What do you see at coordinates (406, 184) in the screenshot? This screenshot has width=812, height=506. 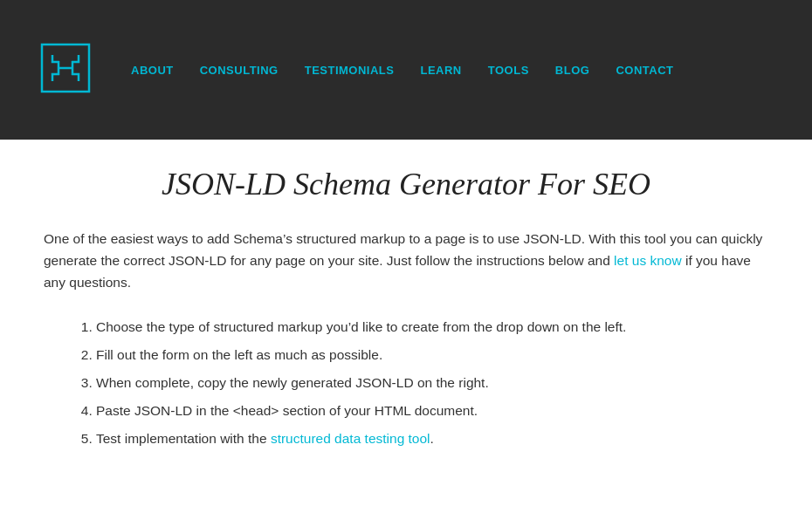 I see `page-title: JSON-LD Schema Generator For SEO` at bounding box center [406, 184].